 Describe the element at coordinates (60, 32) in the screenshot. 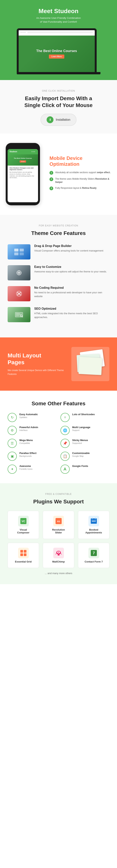

I see `browser-address-bar` at that location.